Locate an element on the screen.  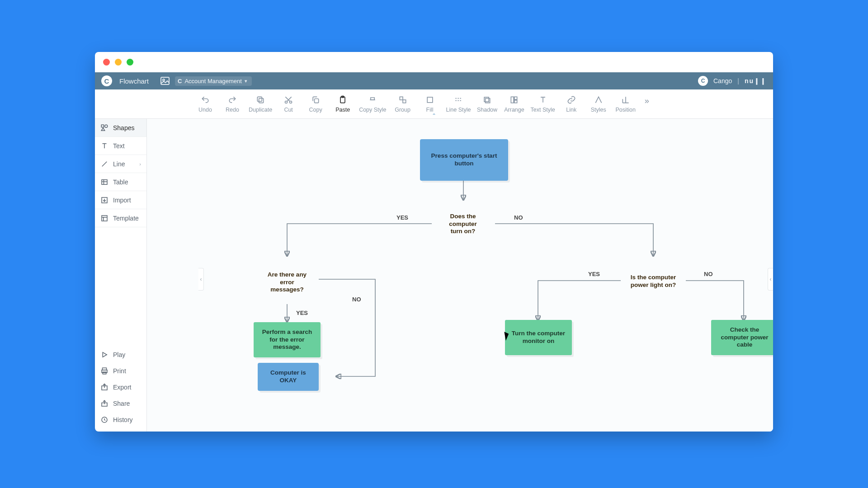
copy-button: Copy is located at coordinates (316, 104).